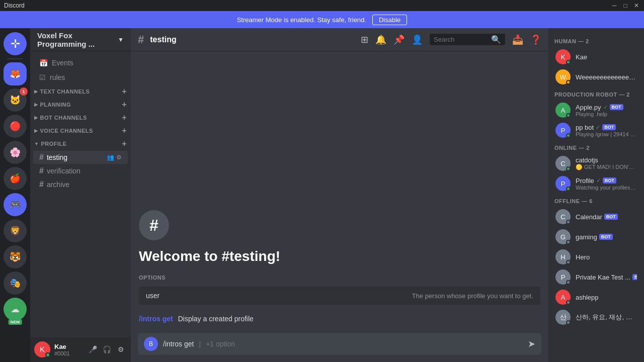 This screenshot has height=362, width=644. Describe the element at coordinates (596, 317) in the screenshot. I see `member-sanha: 산 산하, 유요, 재상, 산이...` at that location.